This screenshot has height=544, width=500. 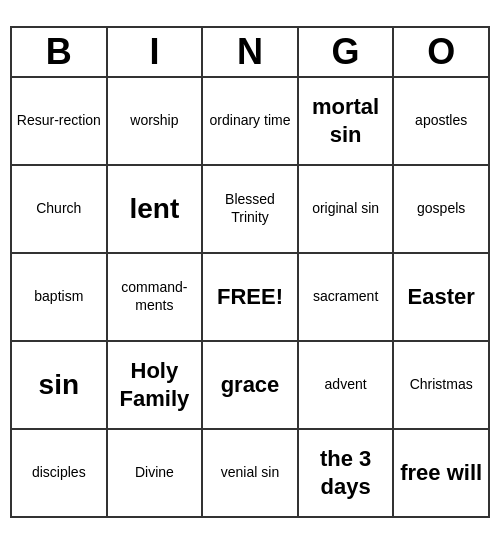 What do you see at coordinates (251, 53) in the screenshot?
I see `header-letter: N` at bounding box center [251, 53].